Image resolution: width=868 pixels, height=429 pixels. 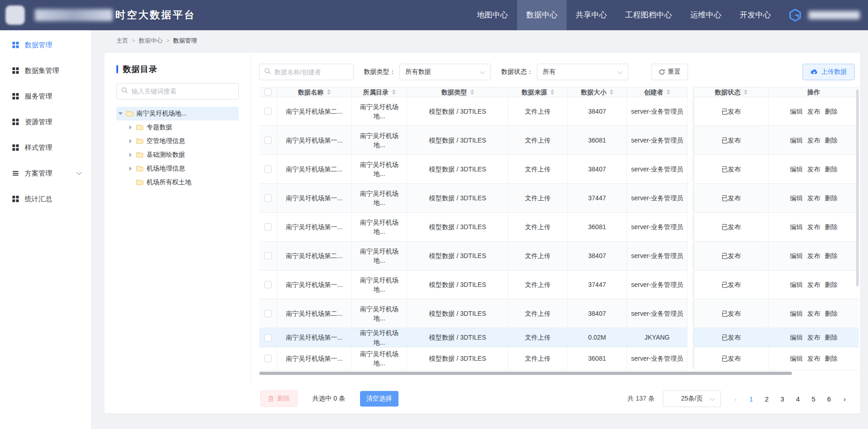 What do you see at coordinates (311, 72) in the screenshot?
I see `table-search-input` at bounding box center [311, 72].